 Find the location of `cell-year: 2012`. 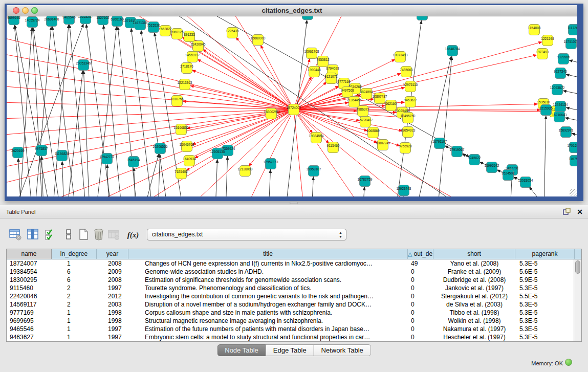

cell-year: 2012 is located at coordinates (113, 296).